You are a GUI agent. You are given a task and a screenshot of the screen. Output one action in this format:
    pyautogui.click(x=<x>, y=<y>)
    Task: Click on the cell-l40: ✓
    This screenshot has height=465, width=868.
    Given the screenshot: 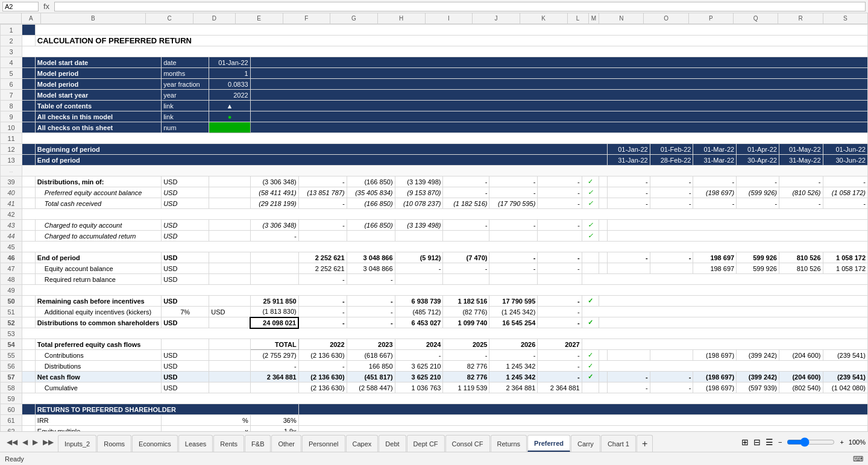 What is the action you would take?
    pyautogui.click(x=590, y=193)
    